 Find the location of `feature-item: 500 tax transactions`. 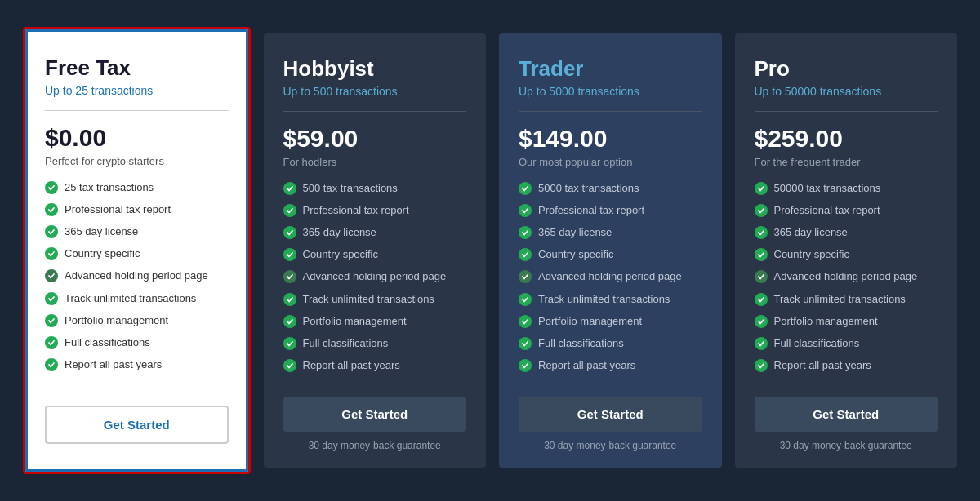

feature-item: 500 tax transactions is located at coordinates (376, 188).